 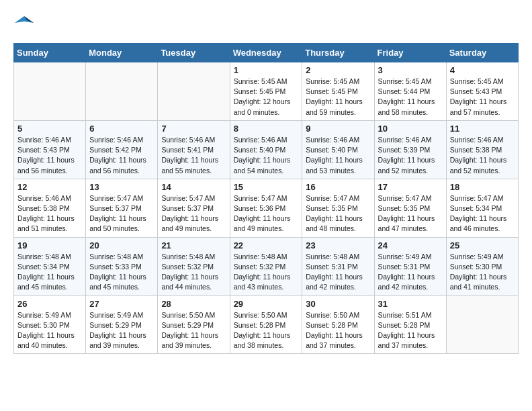 I want to click on calendar-cell: 27Sunrise: 5:49 AM Sunset: 5:29 PM Dayli…, so click(x=122, y=325).